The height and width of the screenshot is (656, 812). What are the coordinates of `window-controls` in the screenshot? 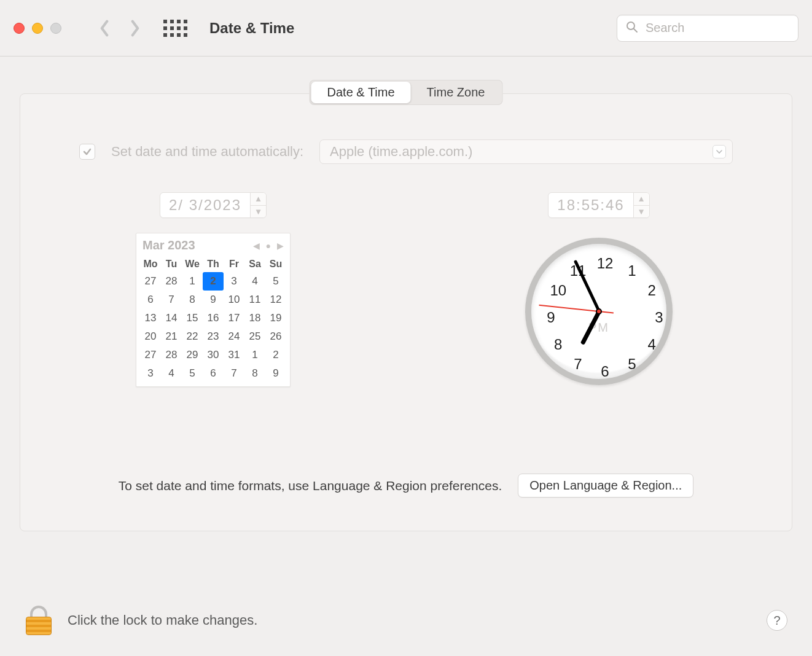 It's located at (37, 28).